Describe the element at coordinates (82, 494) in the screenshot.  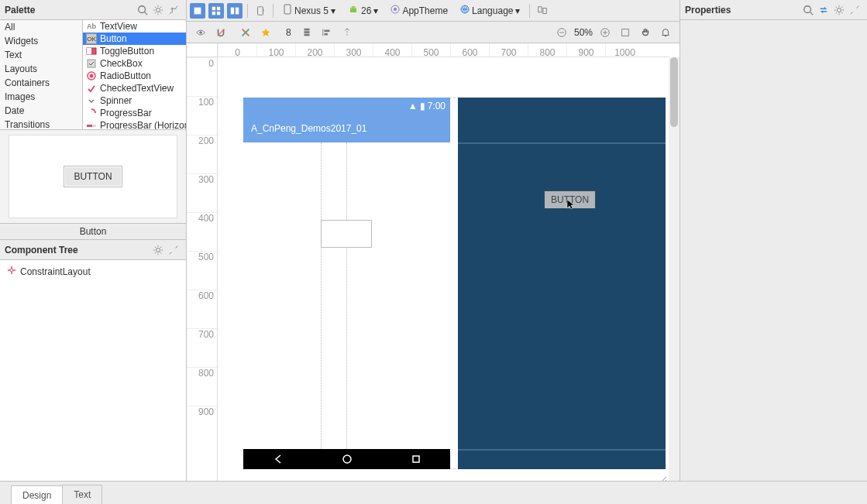
I see `tab-text: Text` at that location.